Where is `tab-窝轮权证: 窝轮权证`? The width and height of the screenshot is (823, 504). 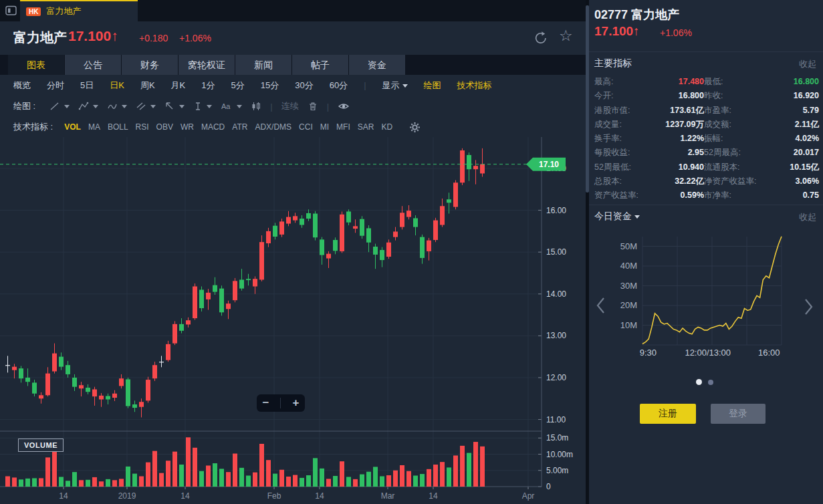
tab-窝轮权证: 窝轮权证 is located at coordinates (207, 65).